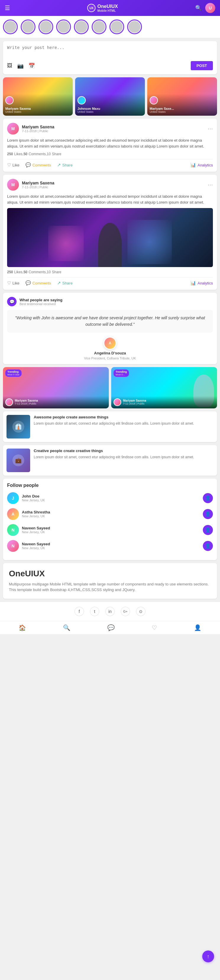 Image resolution: width=220 pixels, height=980 pixels. What do you see at coordinates (92, 8) in the screenshot?
I see `logo-badge: UX` at bounding box center [92, 8].